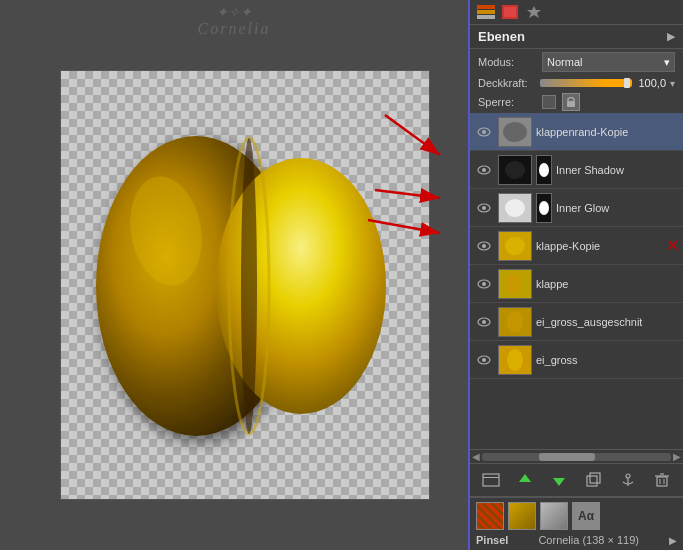 The image size is (683, 550). What do you see at coordinates (662, 480) in the screenshot?
I see `delete-layer-button` at bounding box center [662, 480].